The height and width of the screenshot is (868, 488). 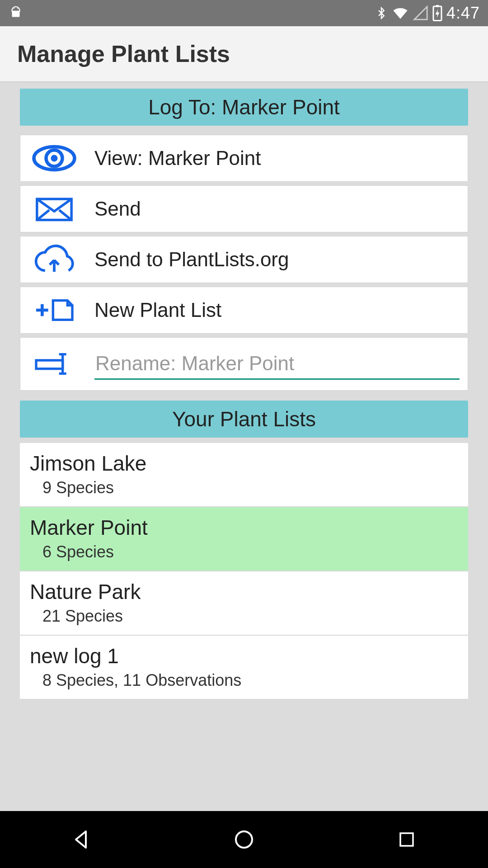 What do you see at coordinates (54, 364) in the screenshot?
I see `rename-icon` at bounding box center [54, 364].